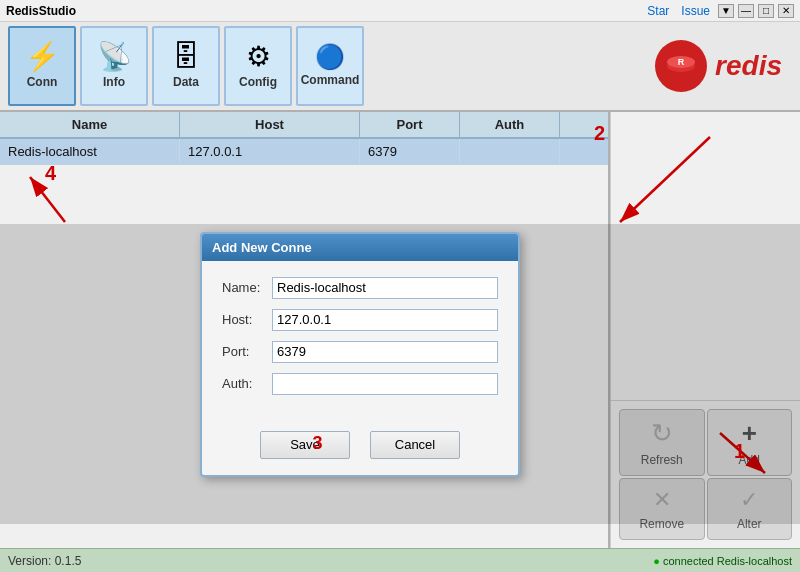  I want to click on modal-body: Name: Host: Port: Auth:, so click(360, 341).